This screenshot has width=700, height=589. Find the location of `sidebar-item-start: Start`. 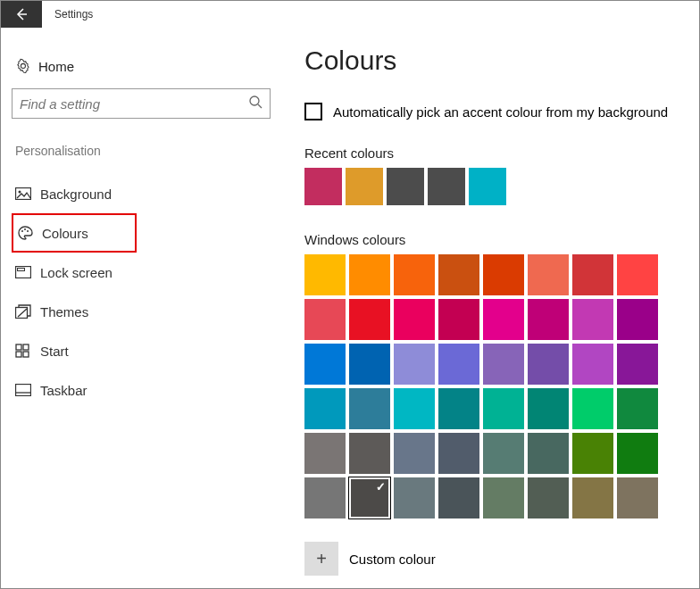

sidebar-item-start: Start is located at coordinates (146, 351).